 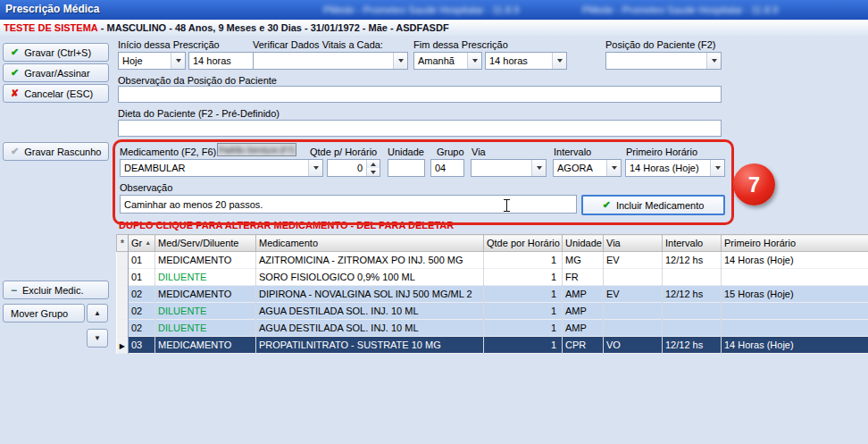 What do you see at coordinates (588, 168) in the screenshot?
I see `intervalo-select: AGORA` at bounding box center [588, 168].